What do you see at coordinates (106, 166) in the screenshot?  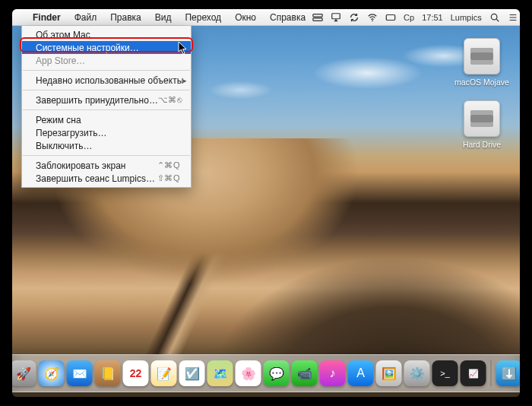 I see `menu-lock-screen: Заблокировать экран⌃⌘Q` at bounding box center [106, 166].